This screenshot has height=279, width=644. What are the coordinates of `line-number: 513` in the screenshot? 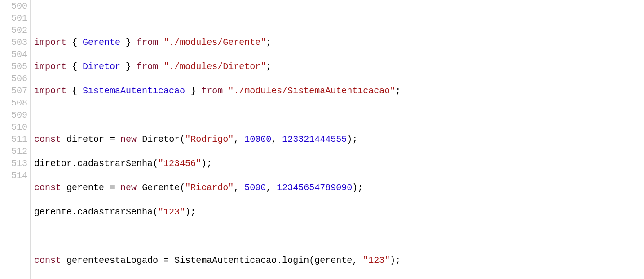 It's located at (13, 163).